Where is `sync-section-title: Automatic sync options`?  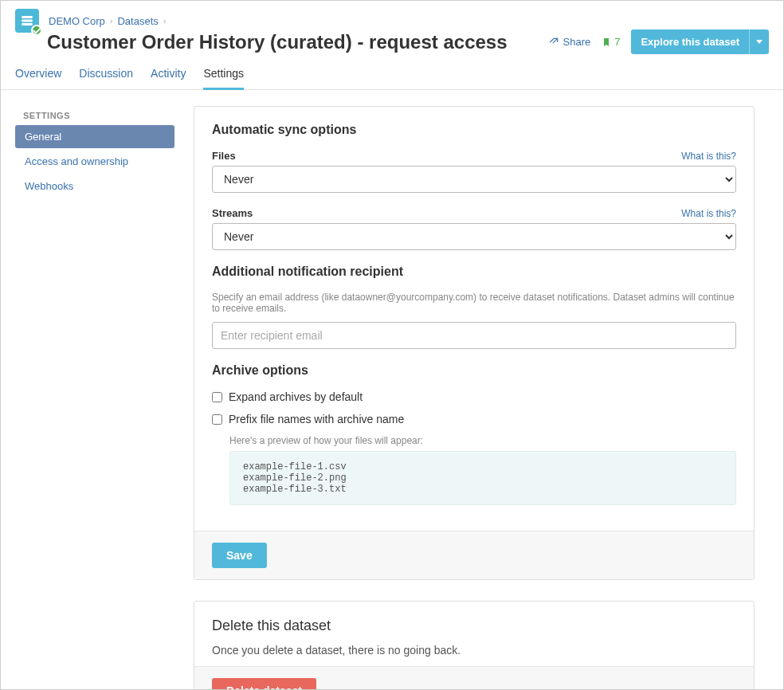 sync-section-title: Automatic sync options is located at coordinates (474, 130).